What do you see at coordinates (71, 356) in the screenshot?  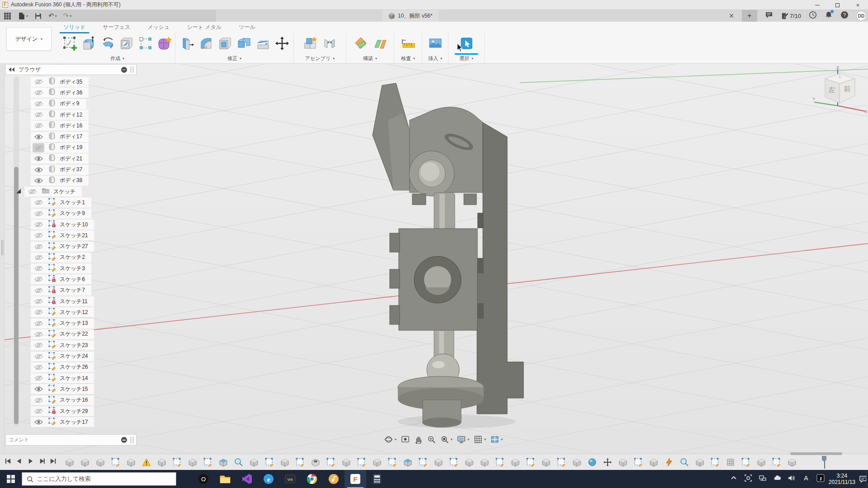 I see `browser-item-row: スケッチ24` at bounding box center [71, 356].